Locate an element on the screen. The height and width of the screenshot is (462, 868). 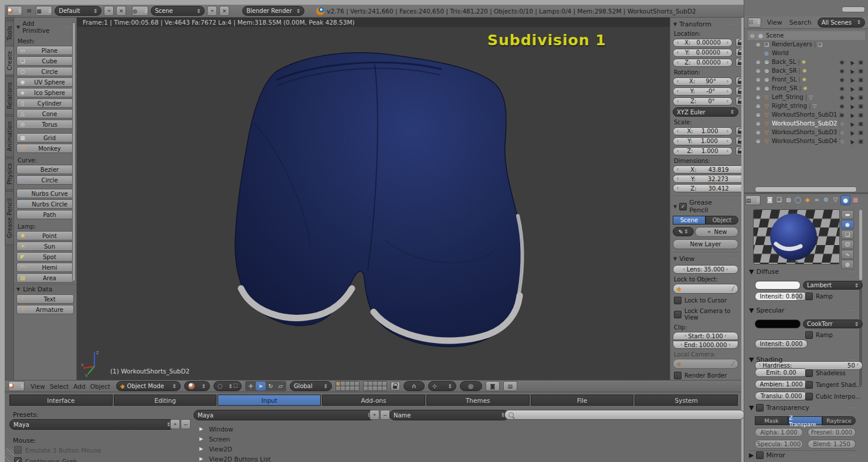
visibility-eye-icon: ◎ is located at coordinates (842, 133).